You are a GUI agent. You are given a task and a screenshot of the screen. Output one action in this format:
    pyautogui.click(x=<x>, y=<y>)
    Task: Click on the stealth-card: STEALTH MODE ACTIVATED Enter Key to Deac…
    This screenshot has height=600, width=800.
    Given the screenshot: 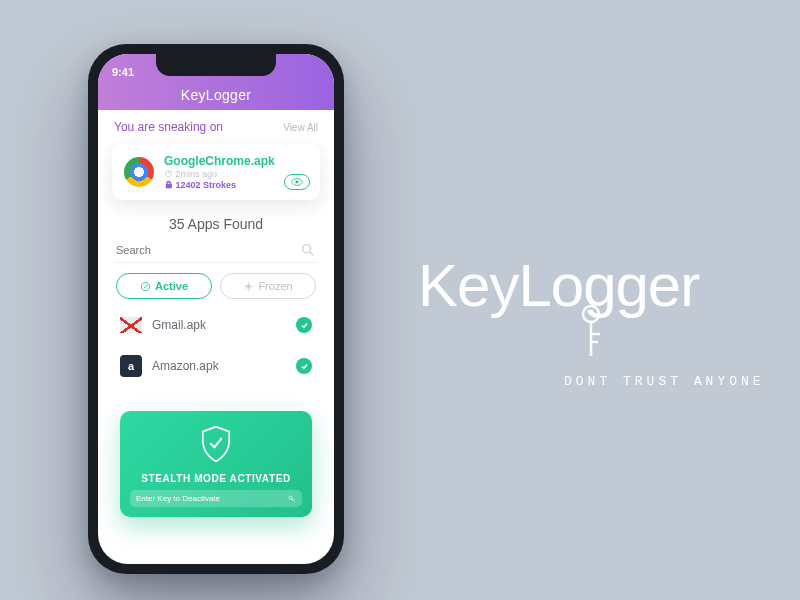 What is the action you would take?
    pyautogui.click(x=216, y=464)
    